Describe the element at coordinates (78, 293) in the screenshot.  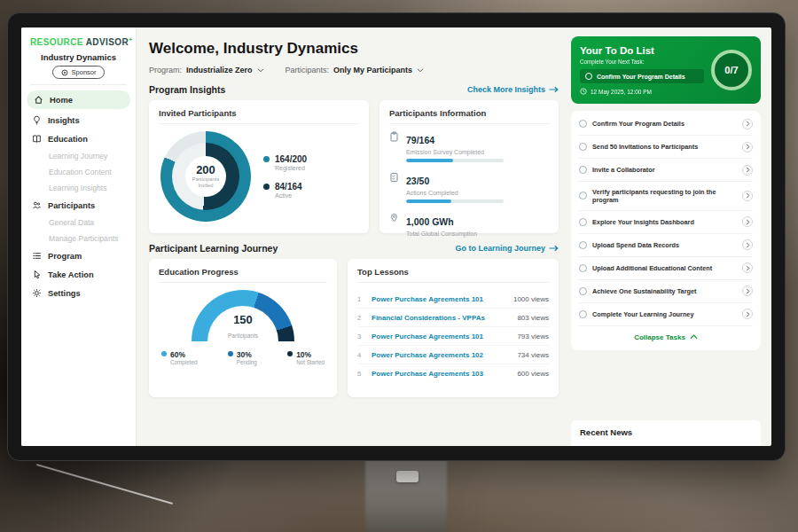
I see `sidebar-item-settings: Settings` at that location.